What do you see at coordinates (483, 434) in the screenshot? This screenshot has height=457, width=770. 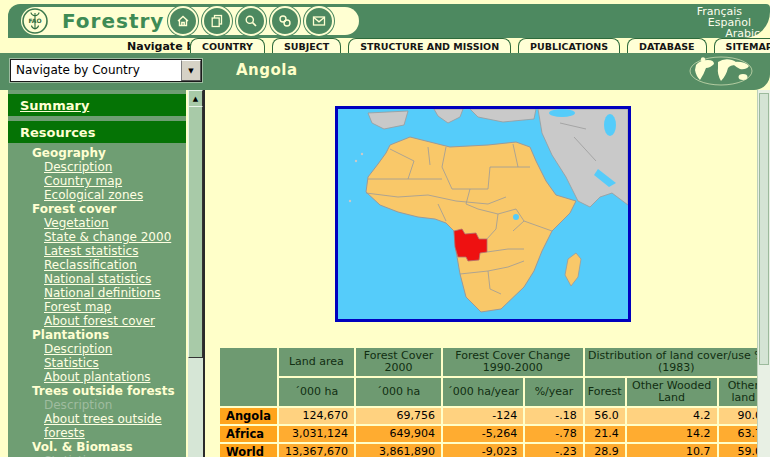 I see `africa-change-ha: -5,264` at bounding box center [483, 434].